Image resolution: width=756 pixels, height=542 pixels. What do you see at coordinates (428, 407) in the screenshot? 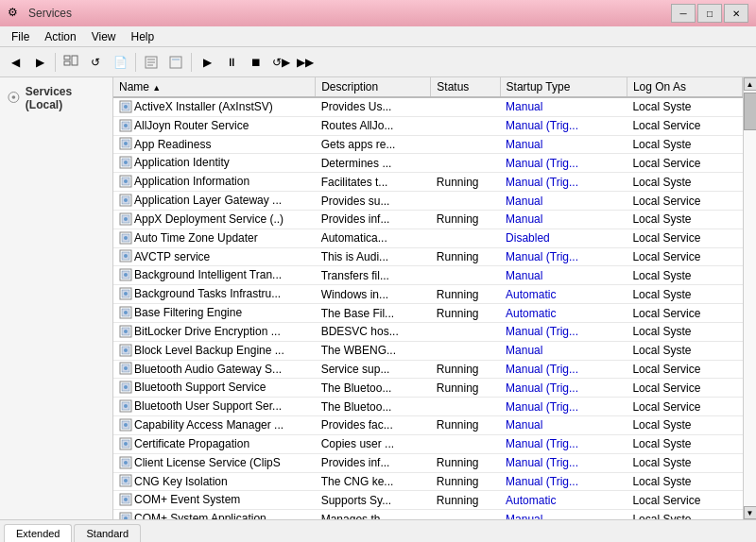
I see `table-row: Bluetooth User Support Ser...The Bluetoo…` at bounding box center [428, 407].